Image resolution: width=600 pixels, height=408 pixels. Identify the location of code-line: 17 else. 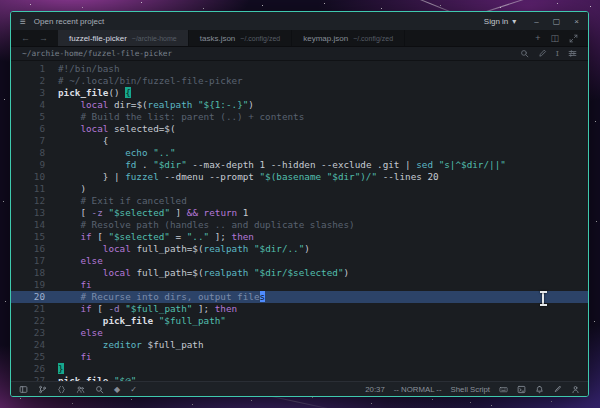
(300, 261).